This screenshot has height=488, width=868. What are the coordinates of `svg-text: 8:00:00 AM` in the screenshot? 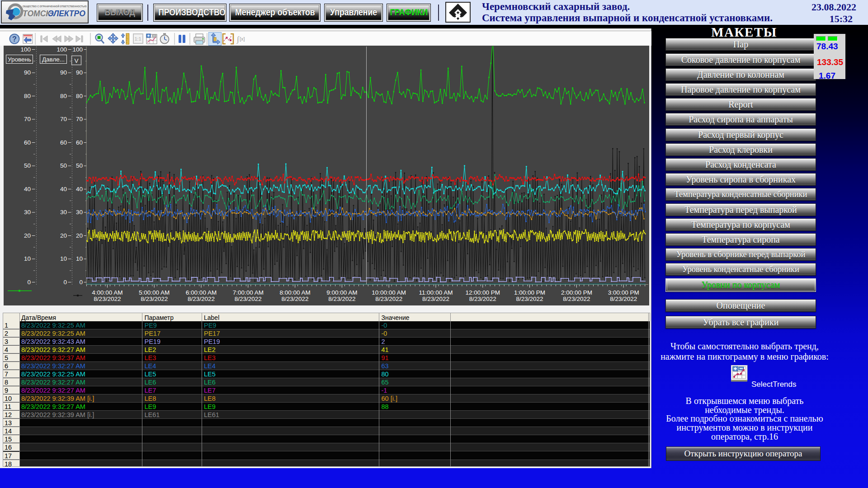 It's located at (295, 293).